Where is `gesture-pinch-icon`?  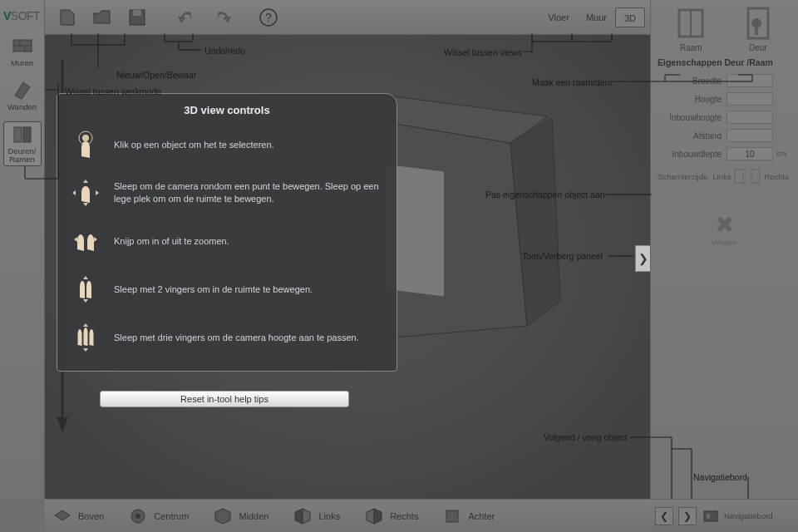
gesture-pinch-icon is located at coordinates (86, 241).